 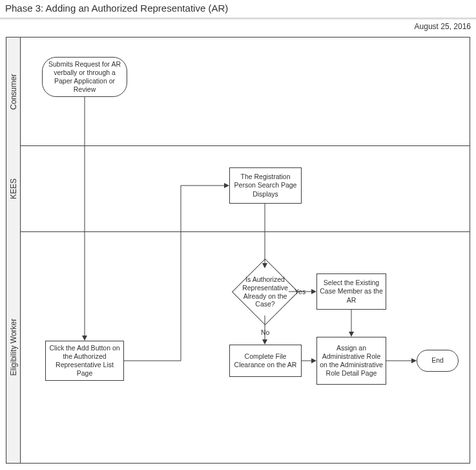 What do you see at coordinates (85, 361) in the screenshot?
I see `node-click-add: Click the Add Button on the Authorized R…` at bounding box center [85, 361].